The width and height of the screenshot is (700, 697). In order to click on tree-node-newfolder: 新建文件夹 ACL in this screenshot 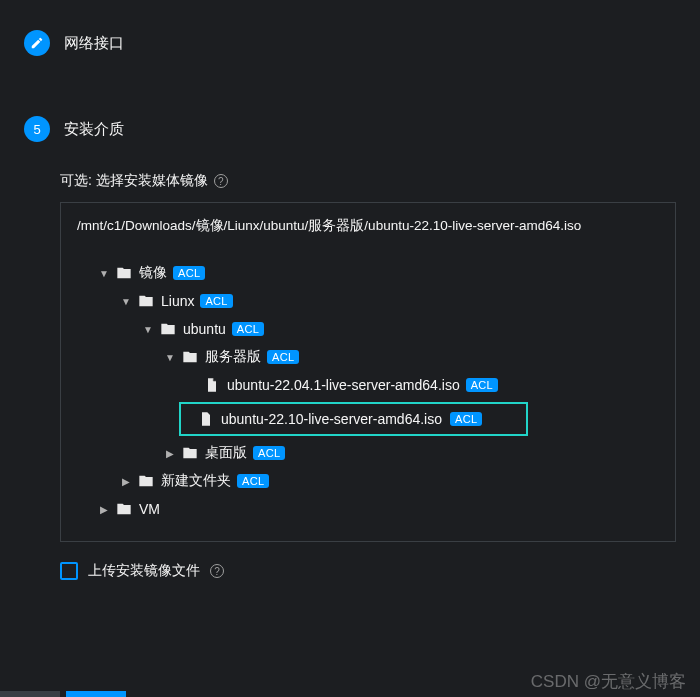, I will do `click(394, 481)`.